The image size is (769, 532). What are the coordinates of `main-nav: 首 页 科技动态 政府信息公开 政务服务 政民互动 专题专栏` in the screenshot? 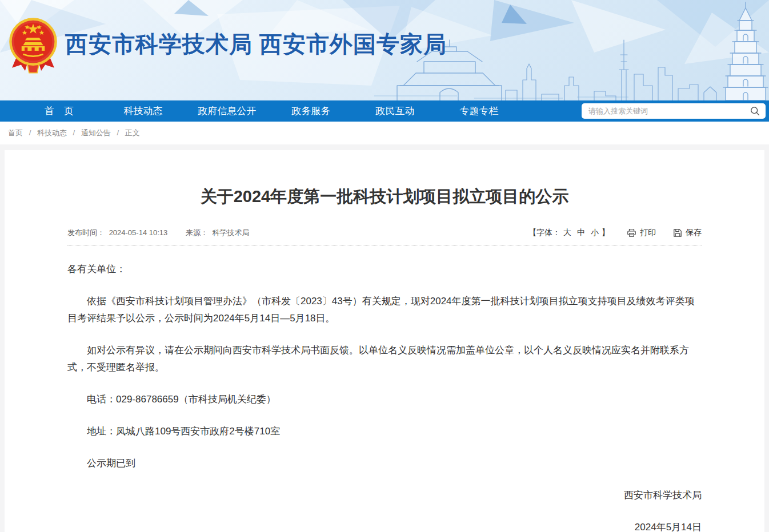 It's located at (384, 111).